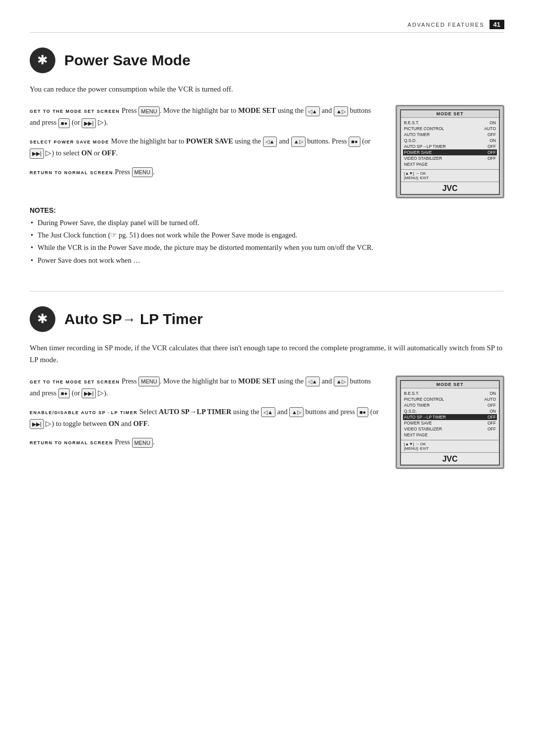 Image resolution: width=534 pixels, height=756 pixels. I want to click on section1-step3-label: RETURN TO NORMAL SCREEN, so click(71, 173).